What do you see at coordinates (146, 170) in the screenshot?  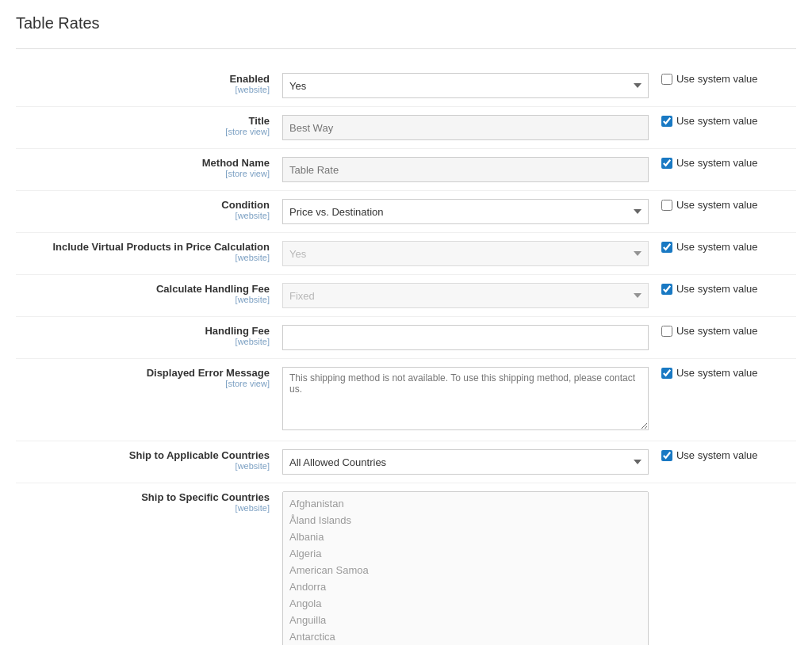 I see `label-cell-method_name: Method Name[store view]` at bounding box center [146, 170].